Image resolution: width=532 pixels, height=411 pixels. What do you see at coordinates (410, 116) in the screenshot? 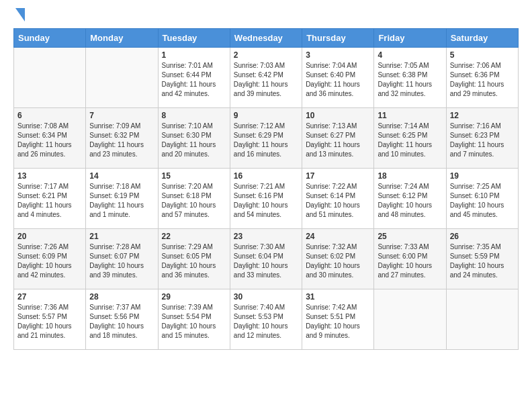
I see `day-number: 11` at bounding box center [410, 116].